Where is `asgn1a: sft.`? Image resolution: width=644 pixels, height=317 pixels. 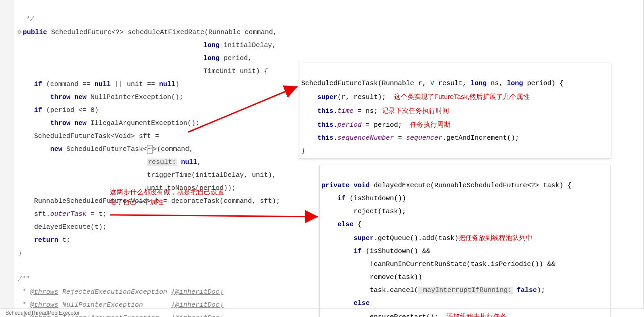 asgn1a: sft. is located at coordinates (34, 214).